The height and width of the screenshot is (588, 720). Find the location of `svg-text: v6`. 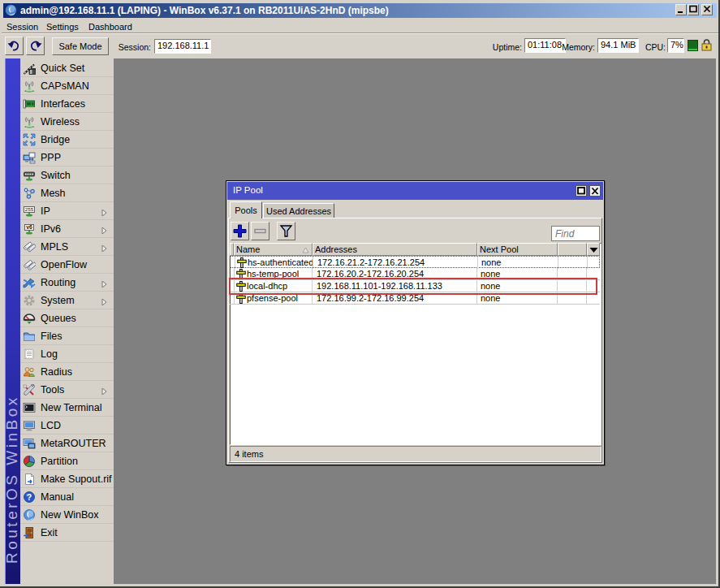

svg-text: v6 is located at coordinates (29, 227).